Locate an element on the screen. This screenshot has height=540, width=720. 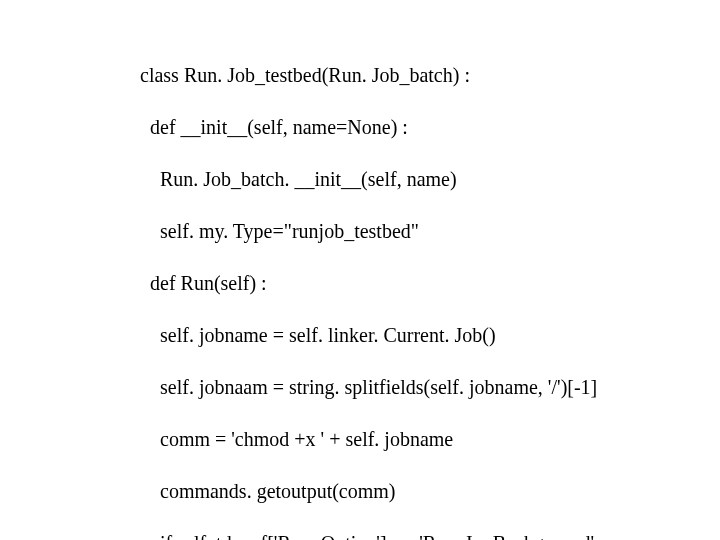
code-line: if self. tdconf['Run. Option'] == 'Run. … is located at coordinates (372, 535).